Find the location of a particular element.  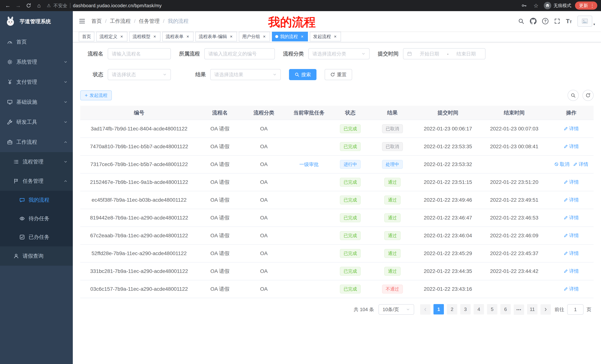

reset-button: 重置 is located at coordinates (339, 75).